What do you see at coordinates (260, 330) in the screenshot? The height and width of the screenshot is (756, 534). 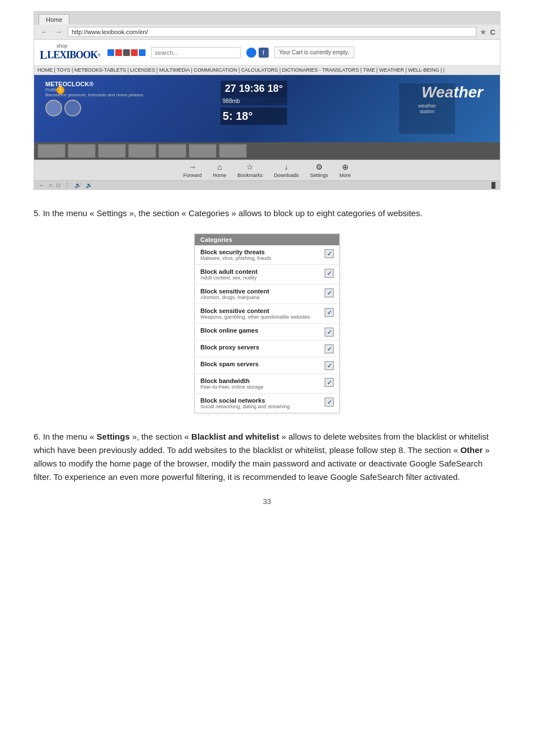 I see `category-item-text: Block online games` at bounding box center [260, 330].